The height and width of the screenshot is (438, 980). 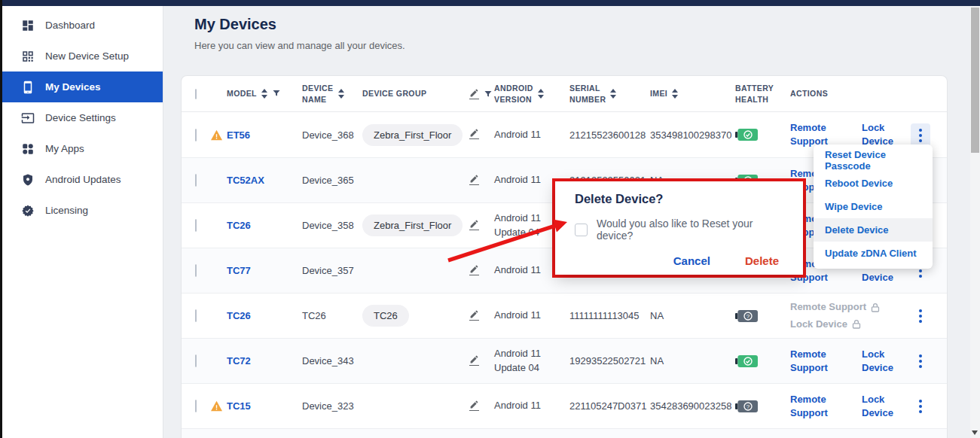 I want to click on imei-cell: 353498100298370, so click(x=693, y=135).